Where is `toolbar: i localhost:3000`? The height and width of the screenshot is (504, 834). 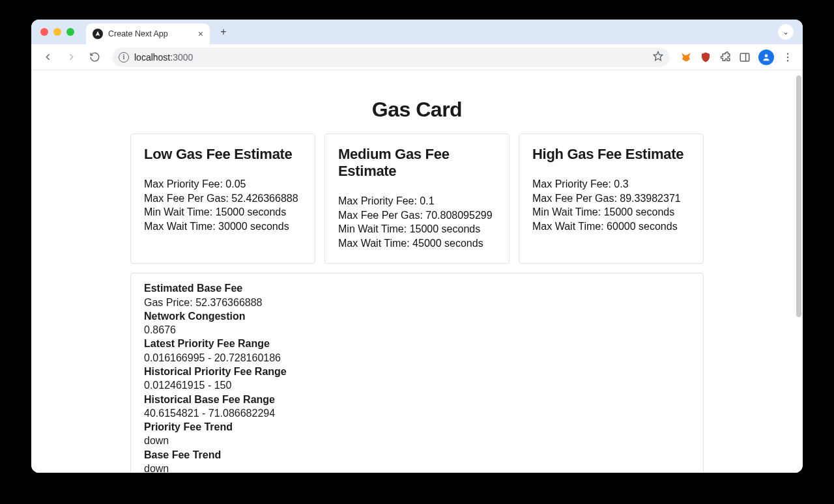 toolbar: i localhost:3000 is located at coordinates (417, 57).